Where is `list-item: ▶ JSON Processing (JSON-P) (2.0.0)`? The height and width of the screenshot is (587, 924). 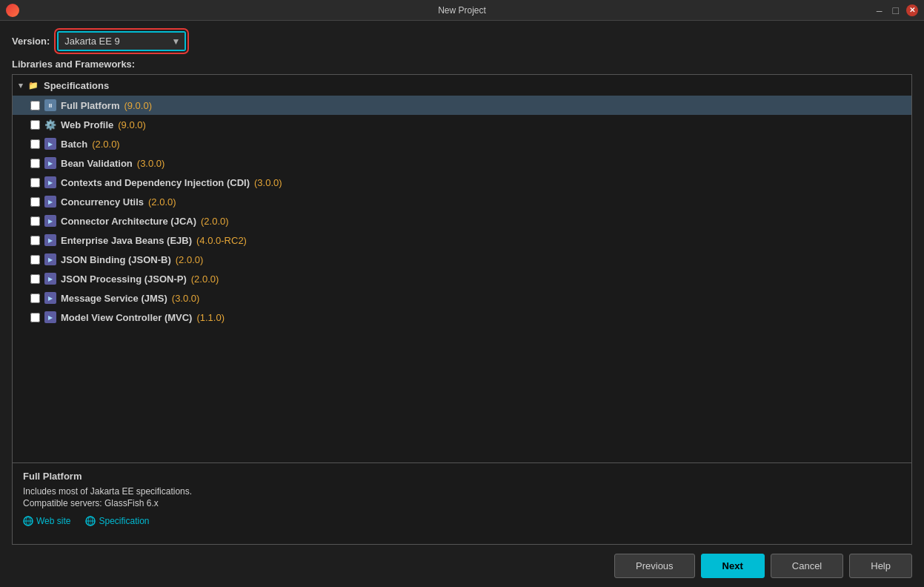 list-item: ▶ JSON Processing (JSON-P) (2.0.0) is located at coordinates (462, 279).